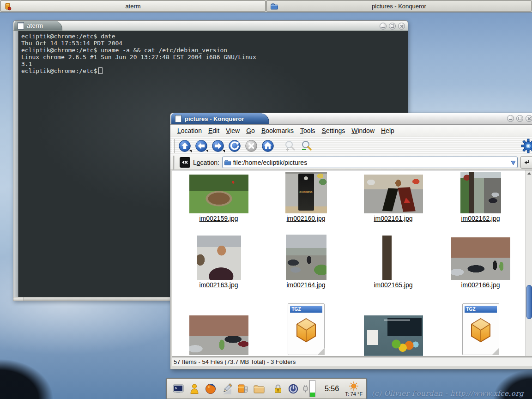 The height and width of the screenshot is (399, 532). Describe the element at coordinates (251, 146) in the screenshot. I see `stop-button` at that location.